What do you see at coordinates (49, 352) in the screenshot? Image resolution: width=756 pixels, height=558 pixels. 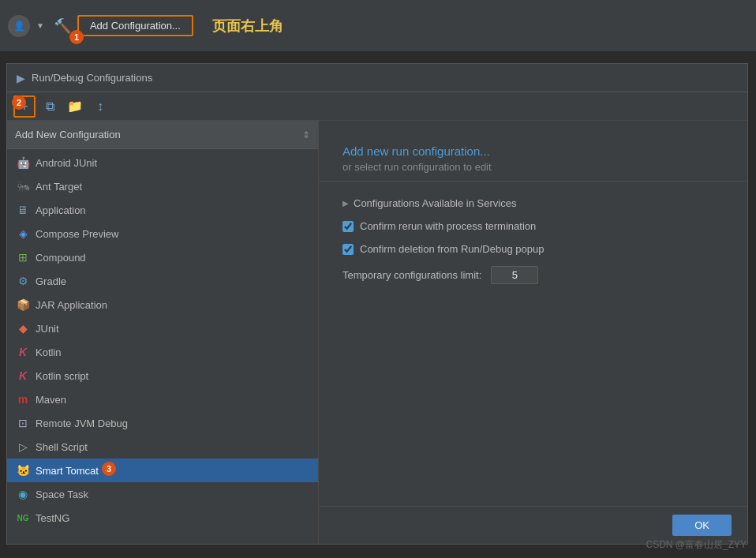 I see `kotlin-label: Kotlin` at bounding box center [49, 352].